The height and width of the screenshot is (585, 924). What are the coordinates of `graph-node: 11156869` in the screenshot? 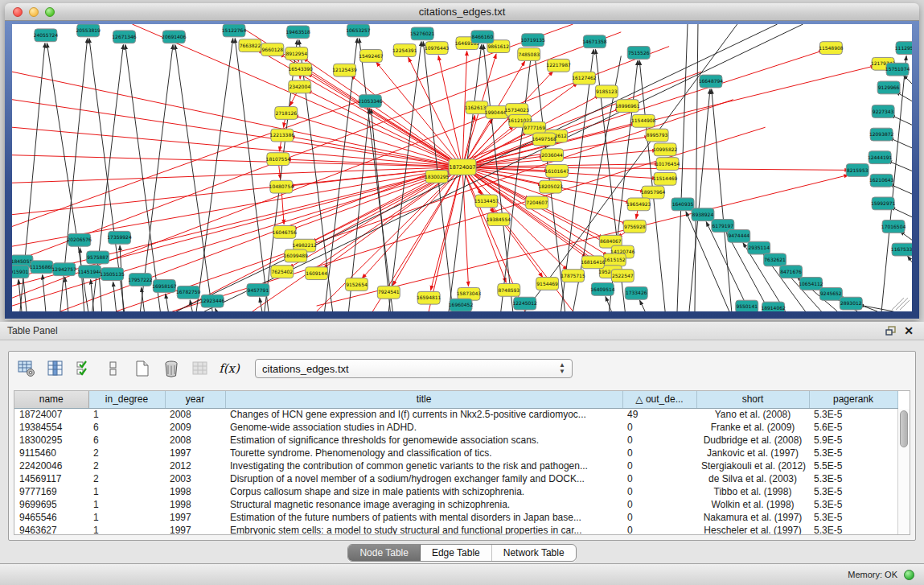 It's located at (42, 267).